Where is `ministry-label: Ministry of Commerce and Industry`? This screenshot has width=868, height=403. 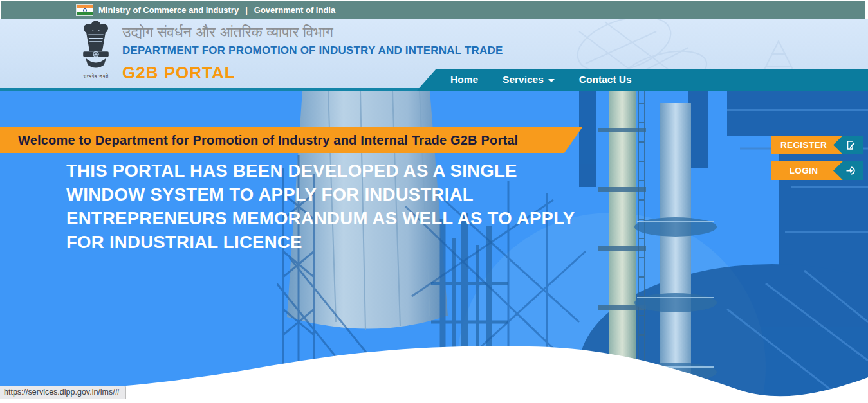 ministry-label: Ministry of Commerce and Industry is located at coordinates (169, 10).